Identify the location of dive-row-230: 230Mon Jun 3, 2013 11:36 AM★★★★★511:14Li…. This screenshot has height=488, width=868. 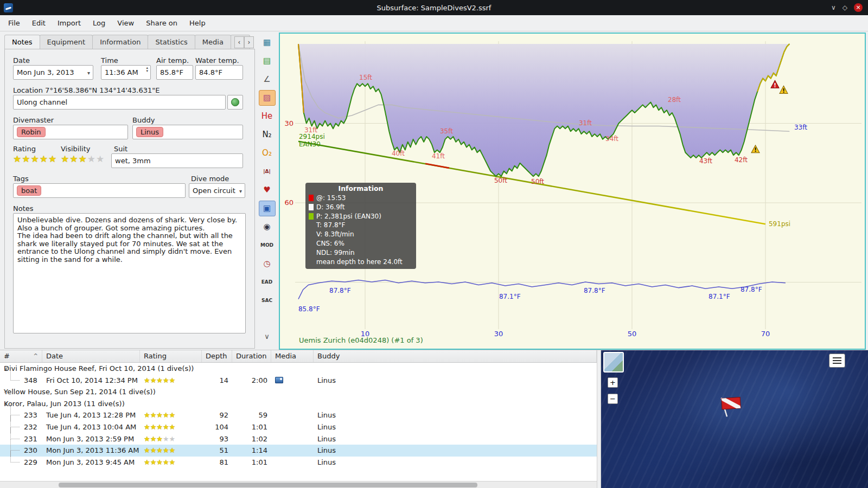
(298, 451).